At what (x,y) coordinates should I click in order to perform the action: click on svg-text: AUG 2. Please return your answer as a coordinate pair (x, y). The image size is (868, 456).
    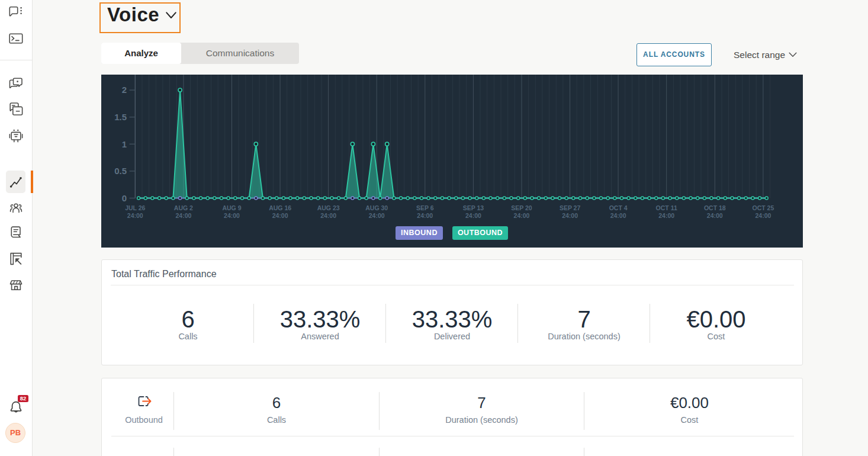
    Looking at the image, I should click on (184, 208).